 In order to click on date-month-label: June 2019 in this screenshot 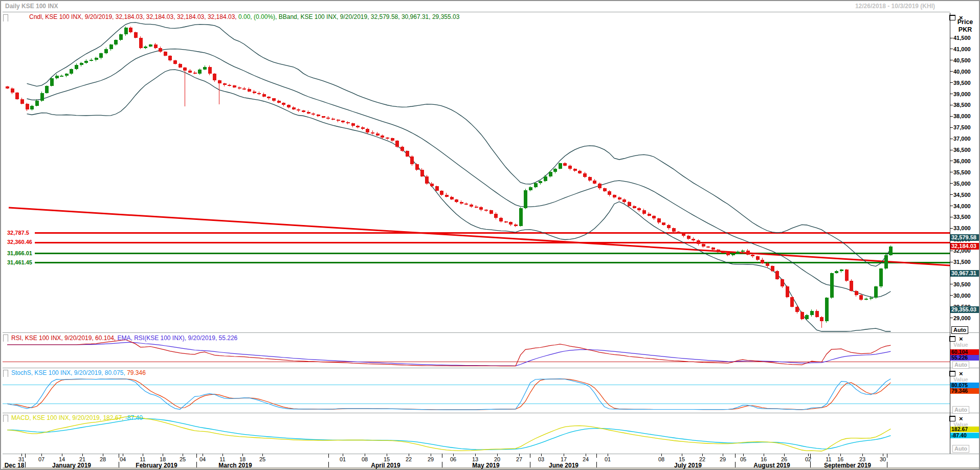, I will do `click(564, 465)`.